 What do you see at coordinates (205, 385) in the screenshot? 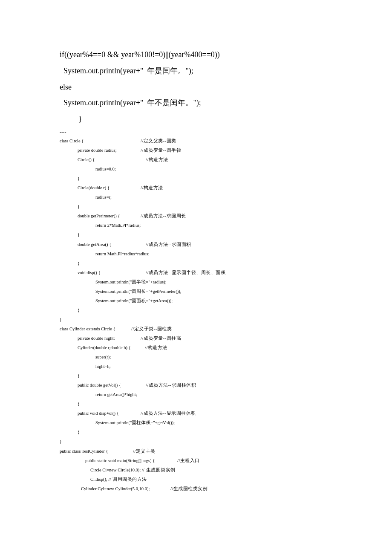
I see `code-line: public double getVol() {//成员方法--求圆柱体积` at bounding box center [205, 385].